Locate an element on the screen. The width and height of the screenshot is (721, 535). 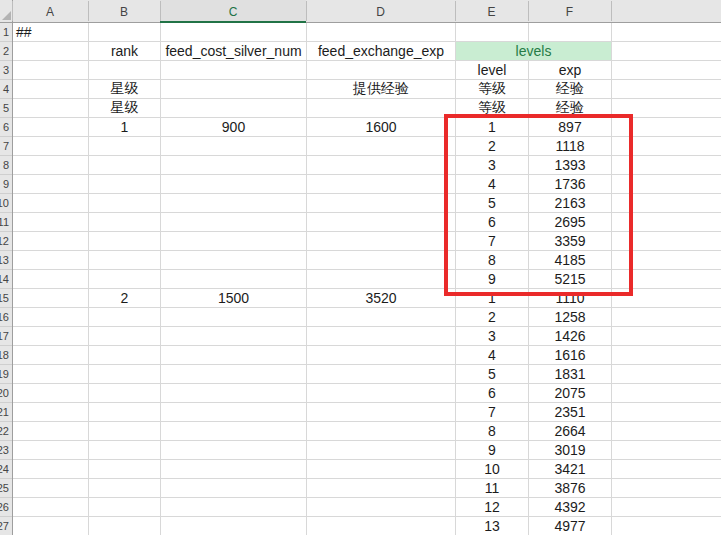
cell-E2-F2-merged: levels is located at coordinates (534, 51).